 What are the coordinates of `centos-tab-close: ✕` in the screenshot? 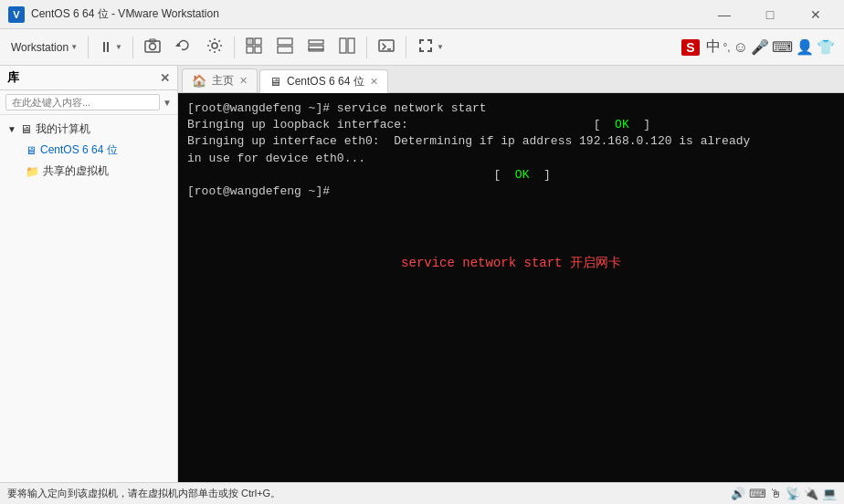 It's located at (375, 82).